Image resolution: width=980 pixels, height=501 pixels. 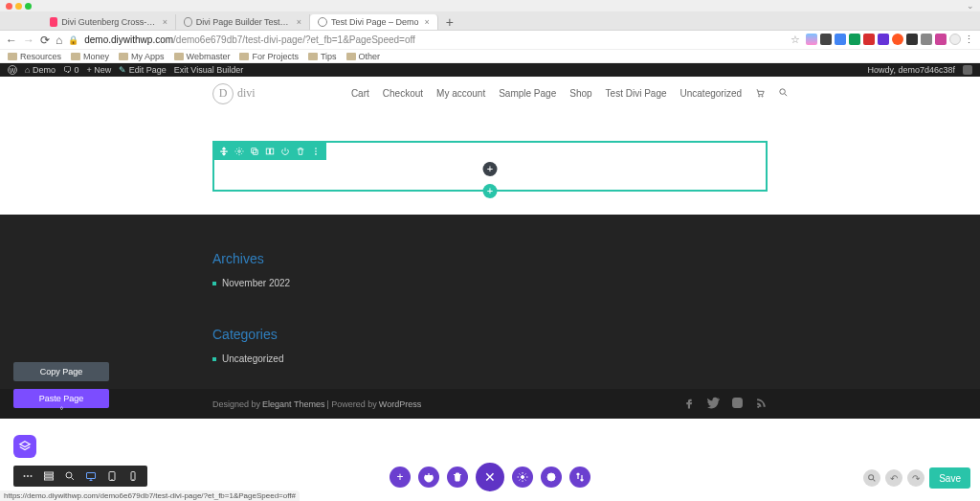 What do you see at coordinates (689, 404) in the screenshot?
I see `facebook-icon` at bounding box center [689, 404].